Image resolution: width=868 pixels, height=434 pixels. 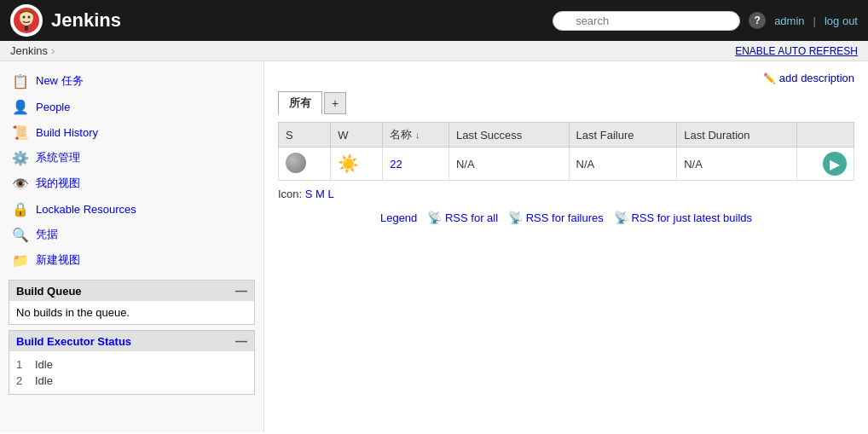 What do you see at coordinates (508, 164) in the screenshot?
I see `cell-last-success: N/A` at bounding box center [508, 164].